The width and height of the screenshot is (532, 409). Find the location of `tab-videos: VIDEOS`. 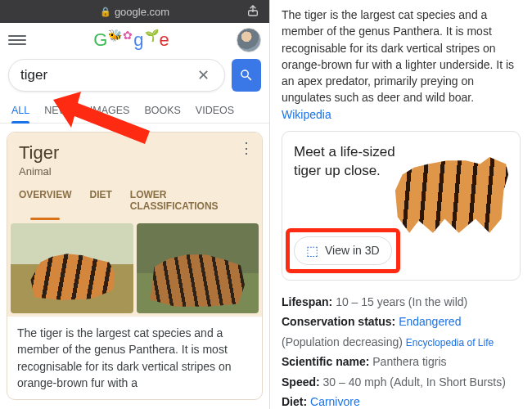

tab-videos: VIDEOS is located at coordinates (214, 110).